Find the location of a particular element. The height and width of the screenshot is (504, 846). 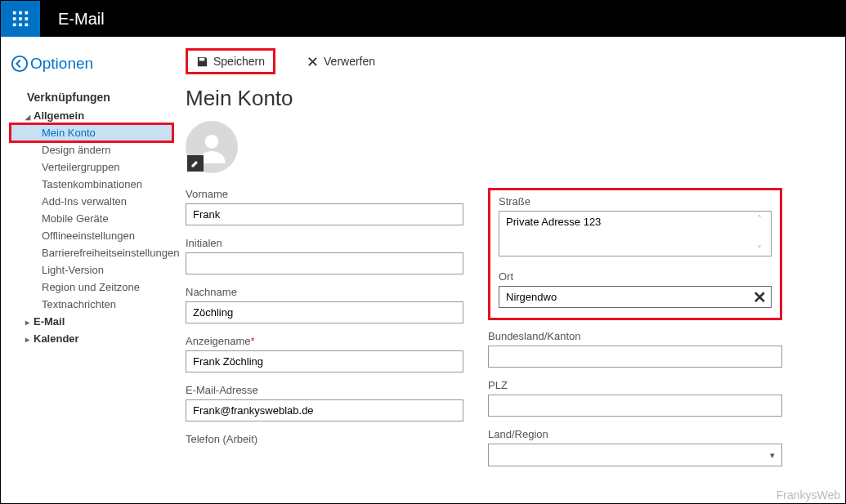

discard-label: Verwerfen is located at coordinates (350, 61).